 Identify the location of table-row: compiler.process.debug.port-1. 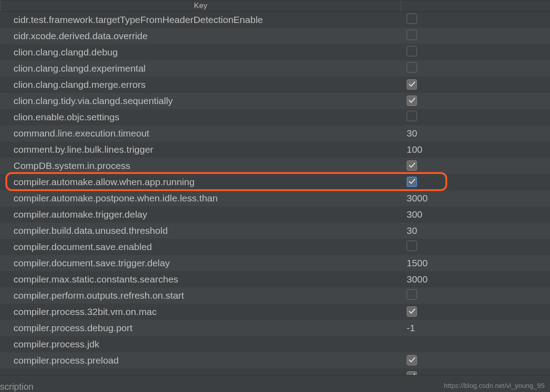
(275, 328).